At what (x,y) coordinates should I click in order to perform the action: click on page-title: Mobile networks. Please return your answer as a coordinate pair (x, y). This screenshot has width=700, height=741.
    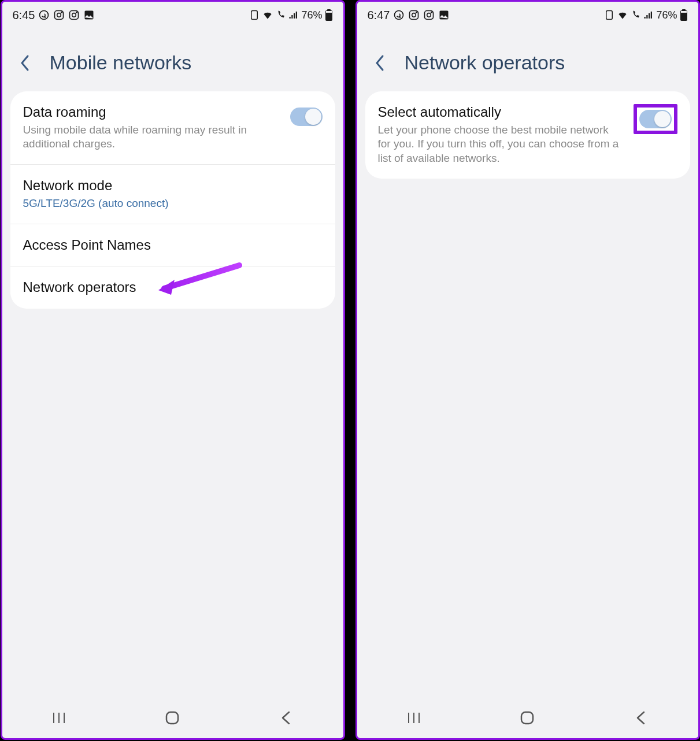
    Looking at the image, I should click on (121, 62).